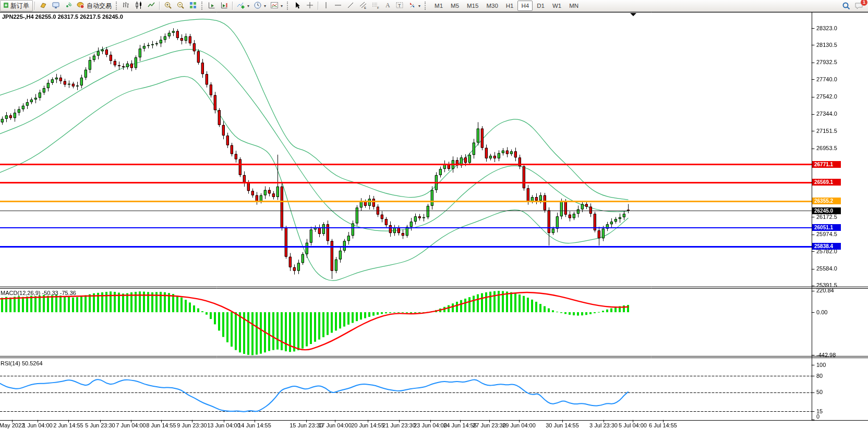 The width and height of the screenshot is (868, 430). Describe the element at coordinates (363, 6) in the screenshot. I see `equidistant-channel-icon: E` at that location.